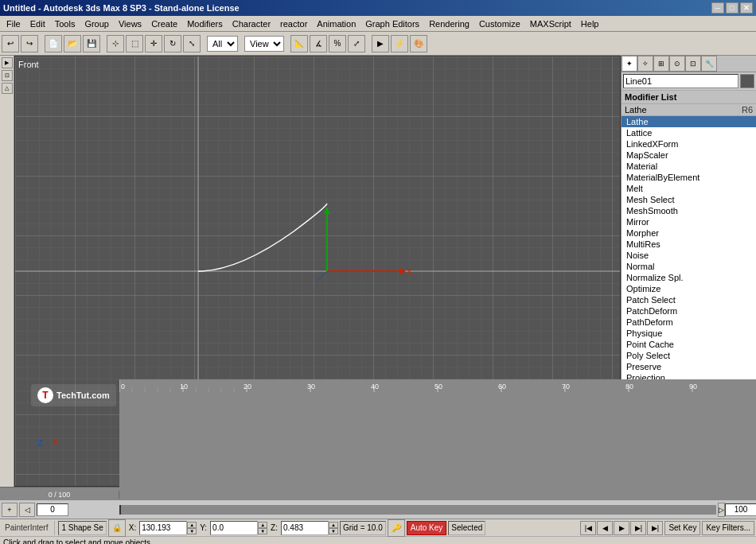 This screenshot has width=756, height=544. What do you see at coordinates (709, 64) in the screenshot?
I see `panel-tab-utilities: 🔧` at bounding box center [709, 64].